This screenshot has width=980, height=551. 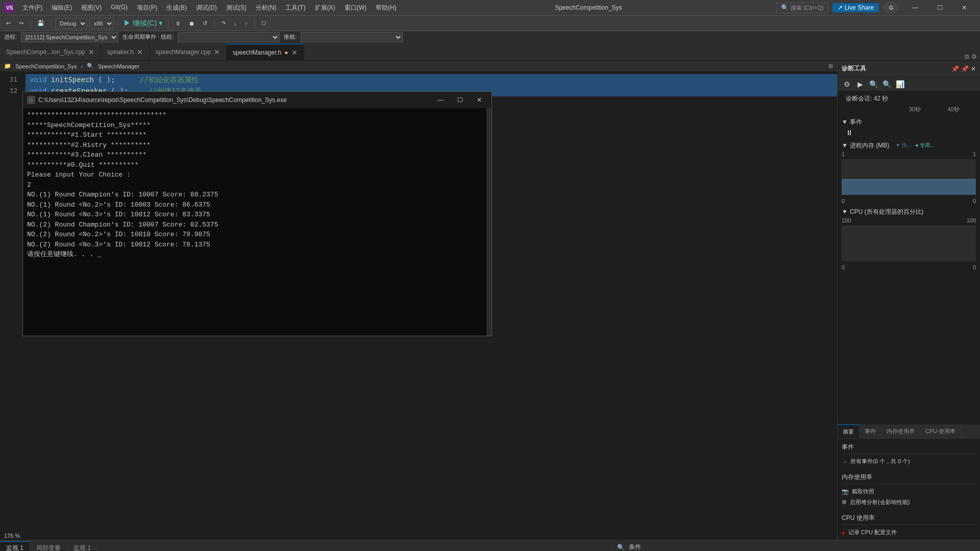 I want to click on heap-icon: ⚙, so click(x=844, y=502).